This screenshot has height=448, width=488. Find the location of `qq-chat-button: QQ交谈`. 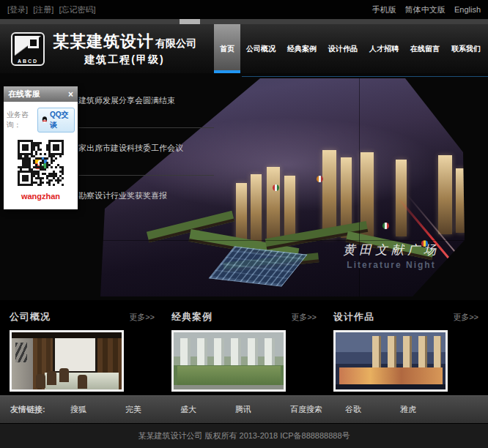

qq-chat-button: QQ交谈 is located at coordinates (56, 120).